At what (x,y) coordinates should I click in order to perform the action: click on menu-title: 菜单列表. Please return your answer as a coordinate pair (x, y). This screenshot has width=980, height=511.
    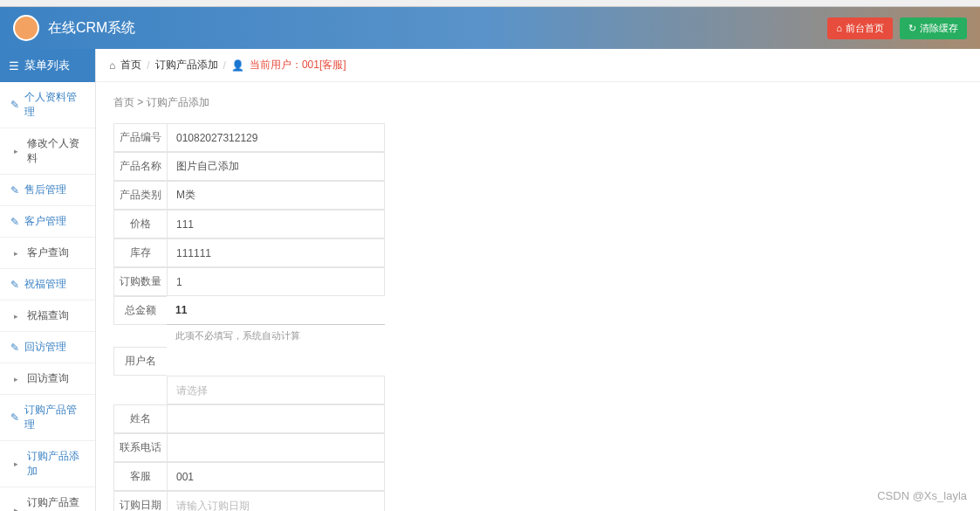
    Looking at the image, I should click on (47, 66).